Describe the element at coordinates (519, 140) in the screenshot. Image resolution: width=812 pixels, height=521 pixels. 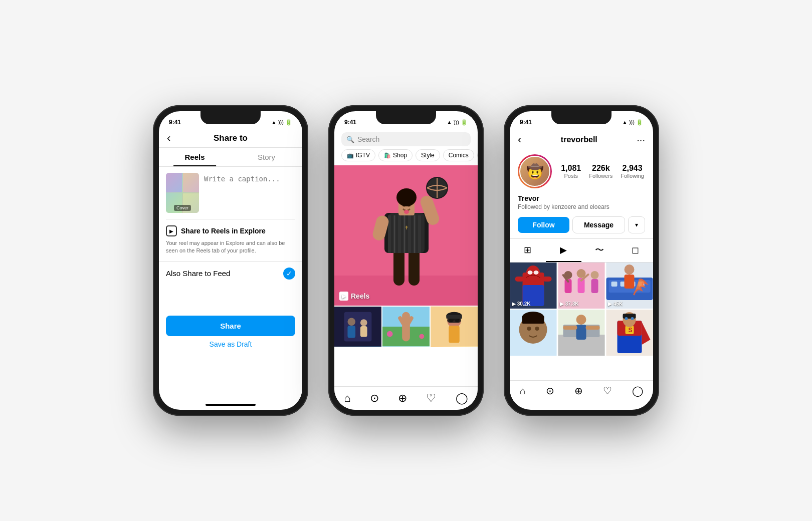
I see `back-button-3: ‹` at that location.